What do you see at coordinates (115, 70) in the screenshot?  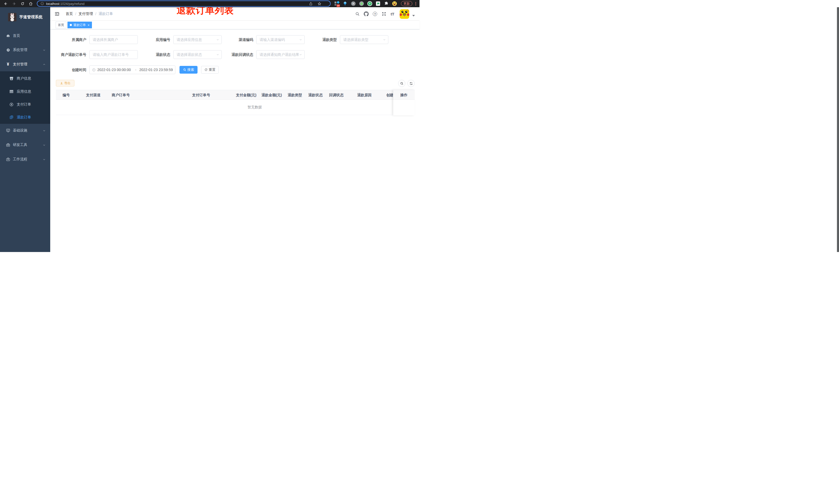 I see `start-date-value: 2022-01-23 00:00:00` at bounding box center [115, 70].